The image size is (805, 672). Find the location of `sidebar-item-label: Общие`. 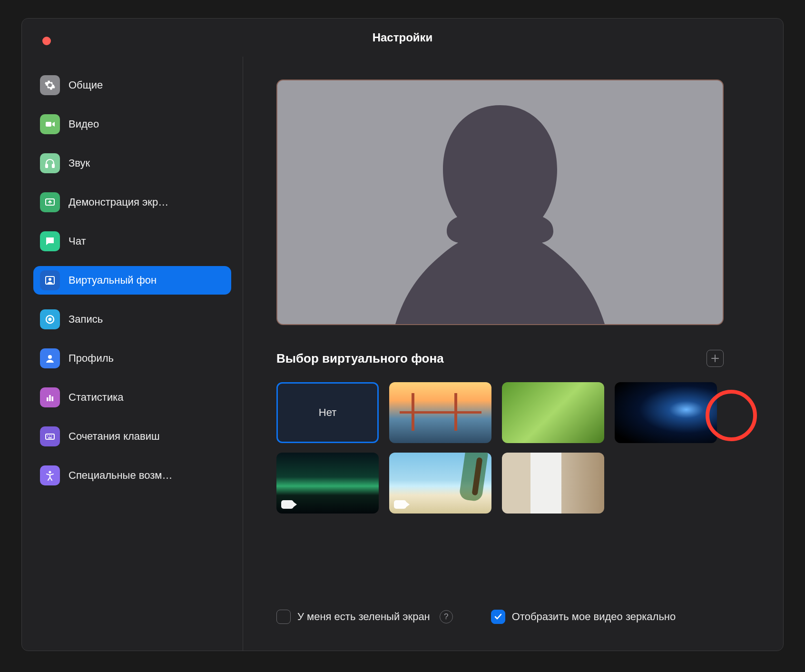

sidebar-item-label: Общие is located at coordinates (86, 85).